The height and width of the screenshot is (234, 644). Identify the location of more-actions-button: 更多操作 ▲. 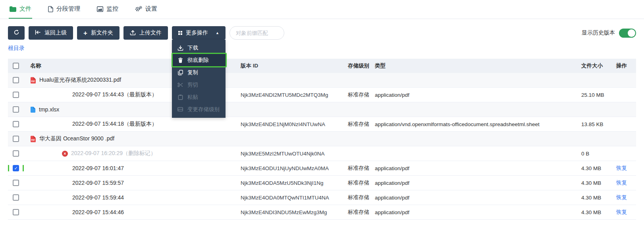
(199, 33).